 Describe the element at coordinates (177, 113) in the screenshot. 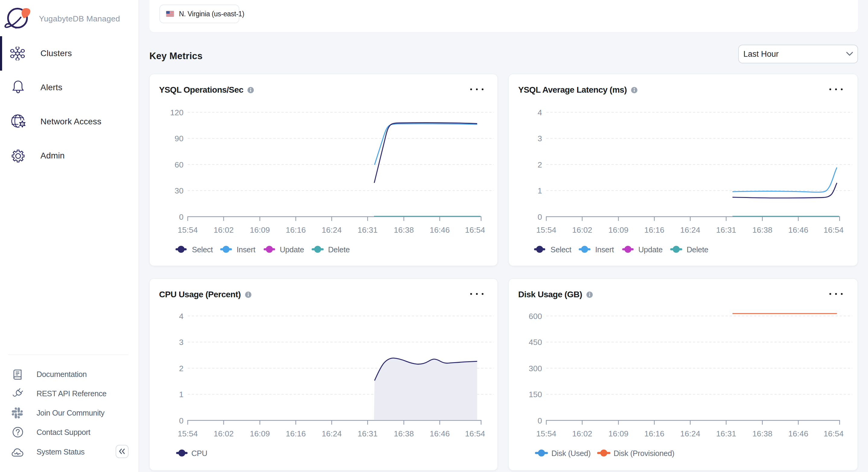

I see `svg-text: 120` at that location.